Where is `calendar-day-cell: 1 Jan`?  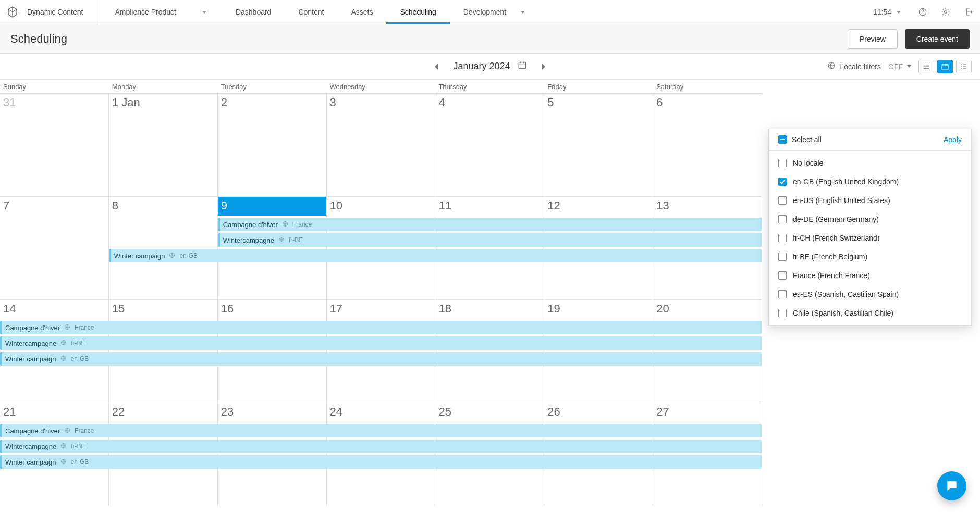 calendar-day-cell: 1 Jan is located at coordinates (164, 145).